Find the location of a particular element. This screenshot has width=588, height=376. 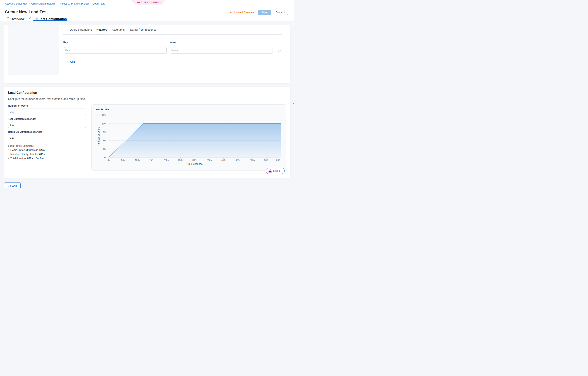

svg-text: Number of Users is located at coordinates (99, 136).